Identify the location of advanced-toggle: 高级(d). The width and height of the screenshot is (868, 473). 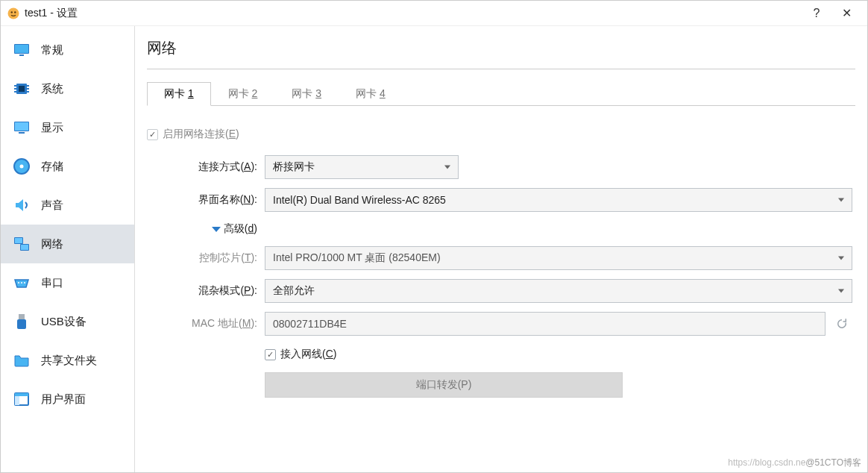
(234, 229).